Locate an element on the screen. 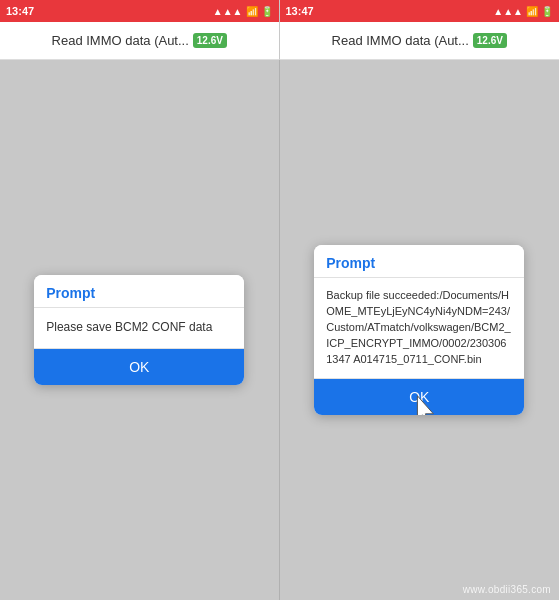  status-icons-right: ▲▲▲ 📶 🔋 is located at coordinates (523, 12).